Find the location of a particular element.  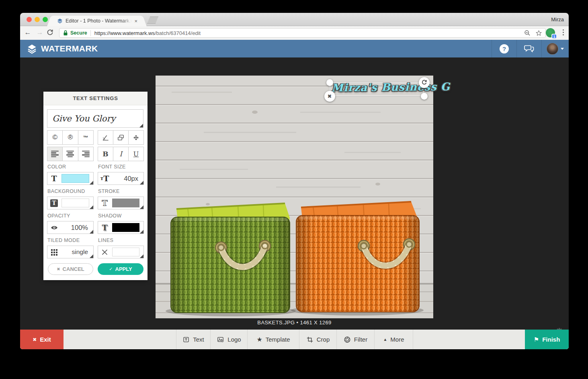

font-preview-input: Give You Glory is located at coordinates (95, 119).